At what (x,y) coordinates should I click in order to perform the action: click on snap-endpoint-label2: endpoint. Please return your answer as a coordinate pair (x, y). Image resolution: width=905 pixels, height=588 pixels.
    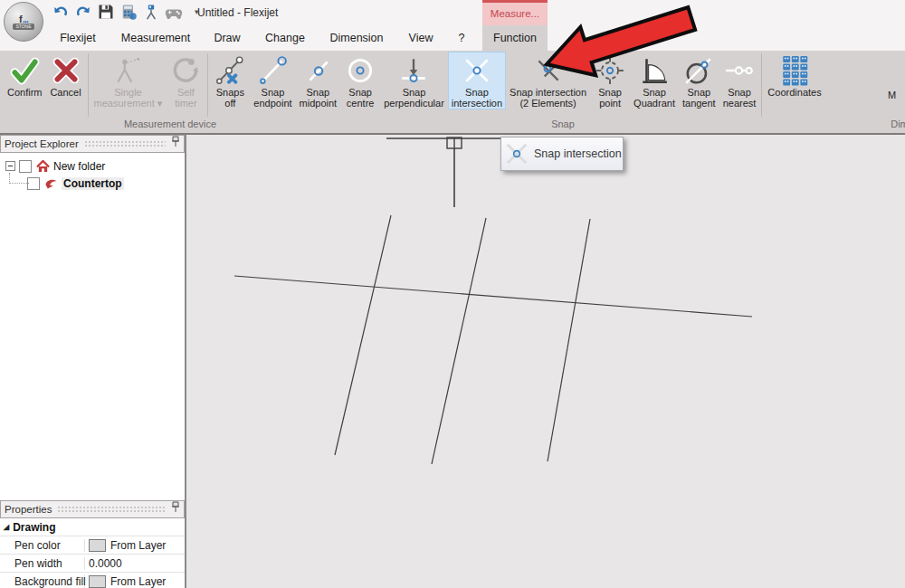
    Looking at the image, I should click on (272, 103).